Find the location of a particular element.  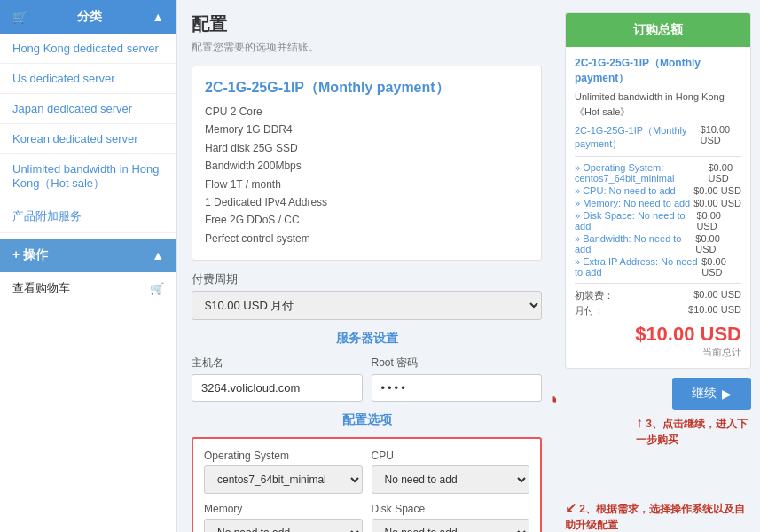

order-bandwidth-label: » Bandwidth: No need to add is located at coordinates (635, 244).